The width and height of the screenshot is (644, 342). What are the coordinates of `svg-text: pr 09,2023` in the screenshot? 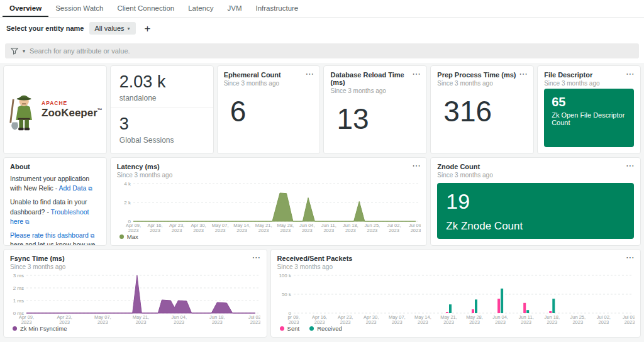 It's located at (293, 319).